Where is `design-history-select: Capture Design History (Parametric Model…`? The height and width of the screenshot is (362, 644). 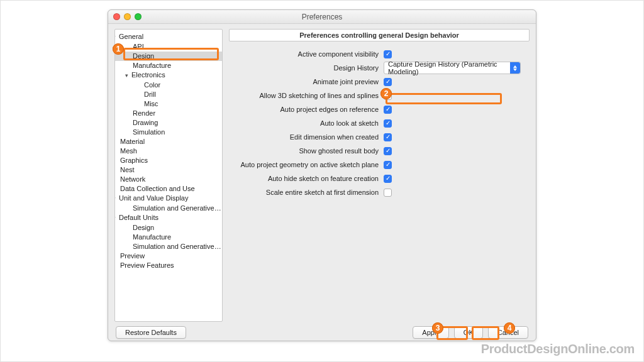 design-history-select: Capture Design History (Parametric Model… is located at coordinates (452, 68).